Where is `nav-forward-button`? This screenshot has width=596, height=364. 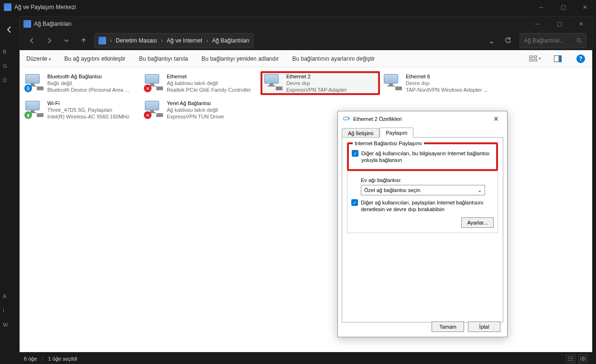
nav-forward-button is located at coordinates (49, 41).